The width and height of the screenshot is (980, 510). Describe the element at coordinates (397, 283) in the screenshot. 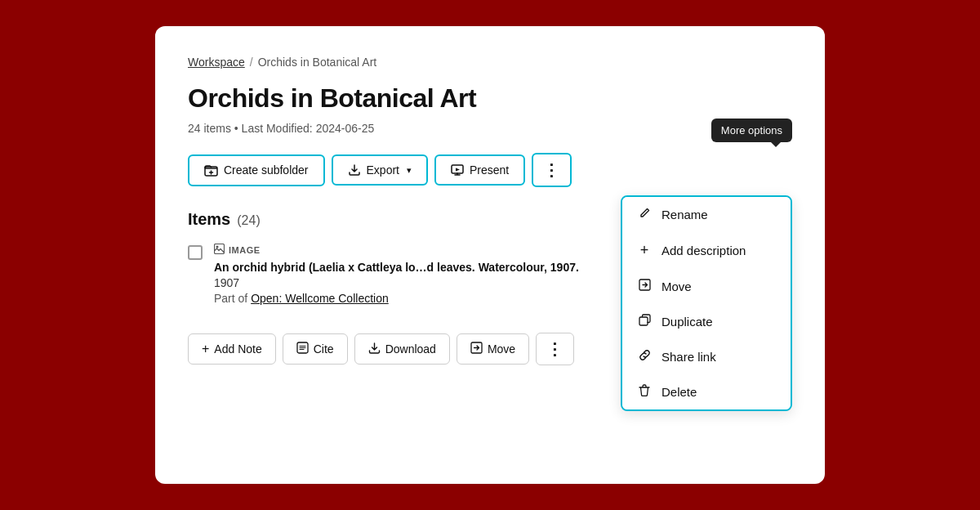

I see `item-year: 1907` at that location.